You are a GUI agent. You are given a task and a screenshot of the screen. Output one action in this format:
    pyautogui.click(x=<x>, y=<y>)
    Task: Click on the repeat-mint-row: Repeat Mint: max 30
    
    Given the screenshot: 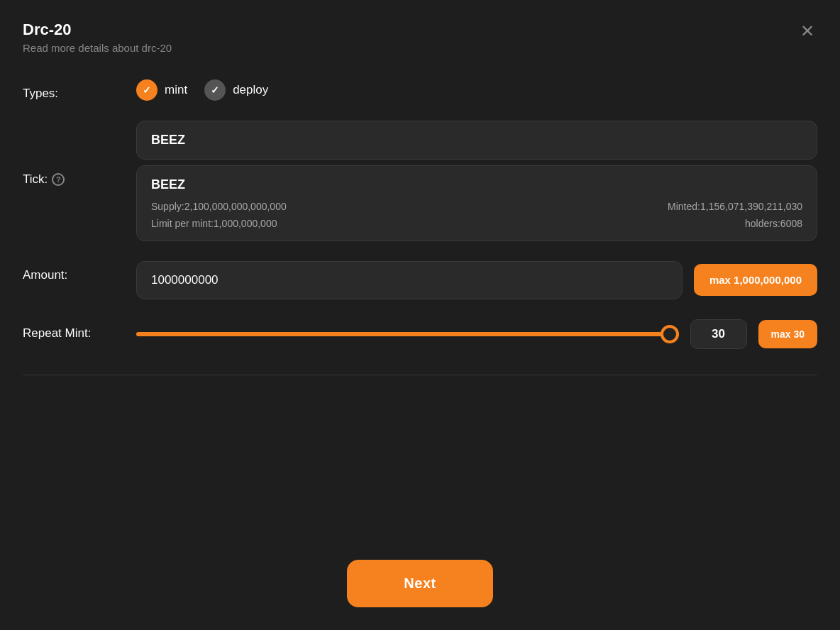 What is the action you would take?
    pyautogui.click(x=420, y=334)
    